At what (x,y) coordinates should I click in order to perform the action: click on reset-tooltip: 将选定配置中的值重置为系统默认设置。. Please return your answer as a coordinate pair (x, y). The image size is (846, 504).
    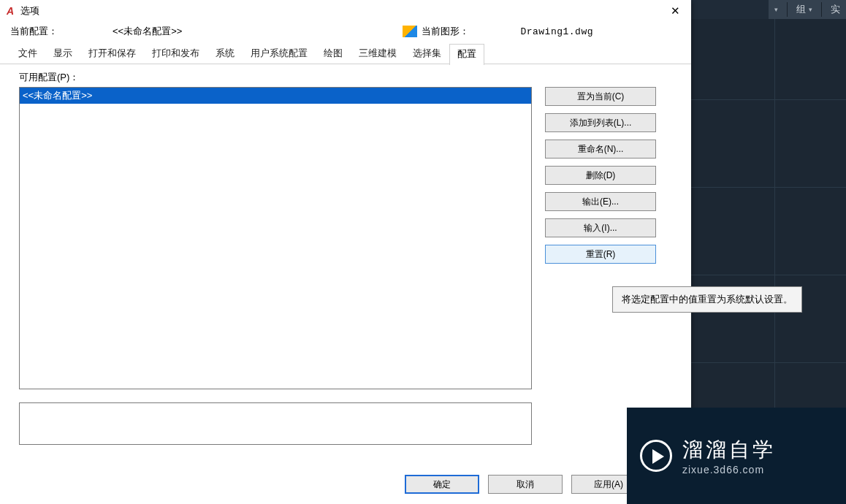
    Looking at the image, I should click on (707, 299).